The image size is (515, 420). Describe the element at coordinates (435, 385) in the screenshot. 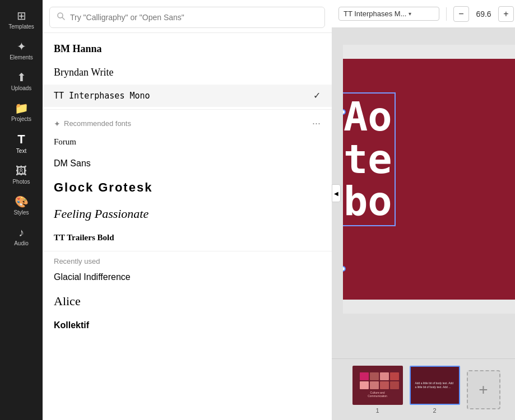

I see `thumb-inner-2: Add a little bit of body text. Add a lit…` at that location.